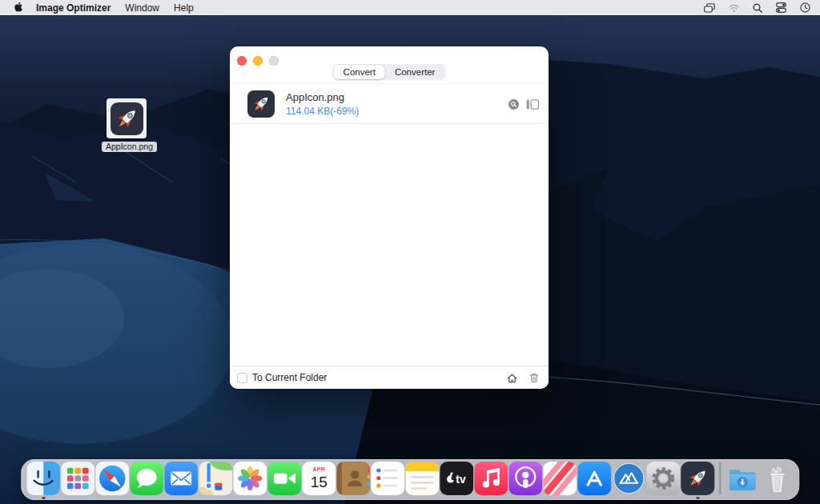 The image size is (820, 504). I want to click on desktop-file-thumbnail, so click(127, 118).